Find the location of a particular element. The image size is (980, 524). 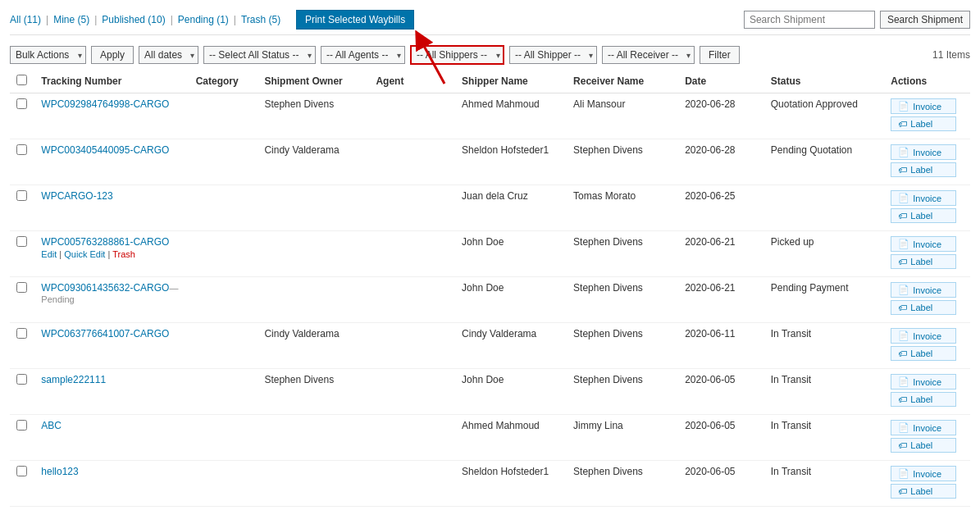

tracking-number-cell: WPC092984764998-CARGO is located at coordinates (112, 116).